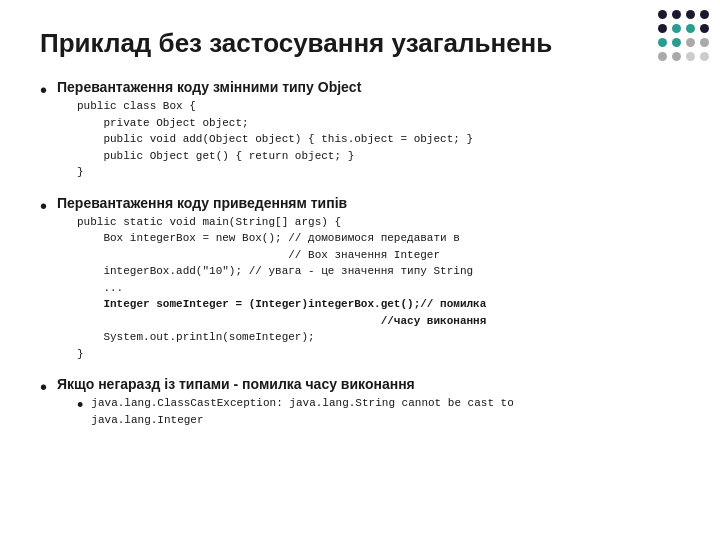 This screenshot has width=720, height=540. Describe the element at coordinates (360, 402) in the screenshot. I see `list-item-3: • Якщо негаразд із типами - помилка часу…` at that location.